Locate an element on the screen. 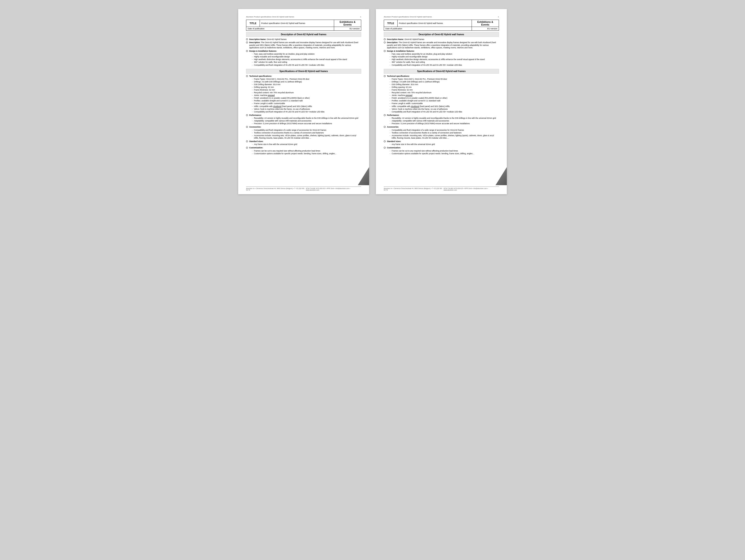 Image resolution: width=745 pixels, height=560 pixels. spec-sub-item: -Velcro: hook is machine-rolled into the… is located at coordinates (306, 109).